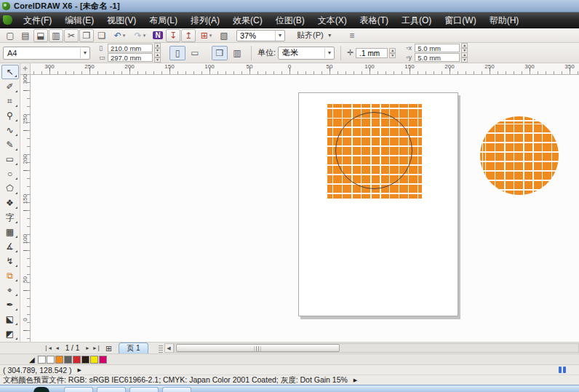 This screenshot has height=392, width=579. I want to click on zoom-level-combo: ▼, so click(260, 36).